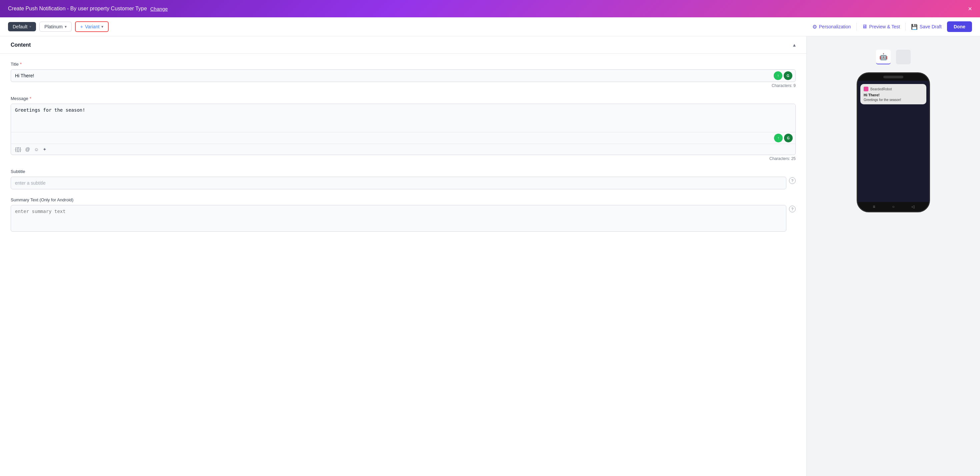 This screenshot has width=980, height=476. What do you see at coordinates (835, 27) in the screenshot?
I see `personalization-label: Personalization` at bounding box center [835, 27].